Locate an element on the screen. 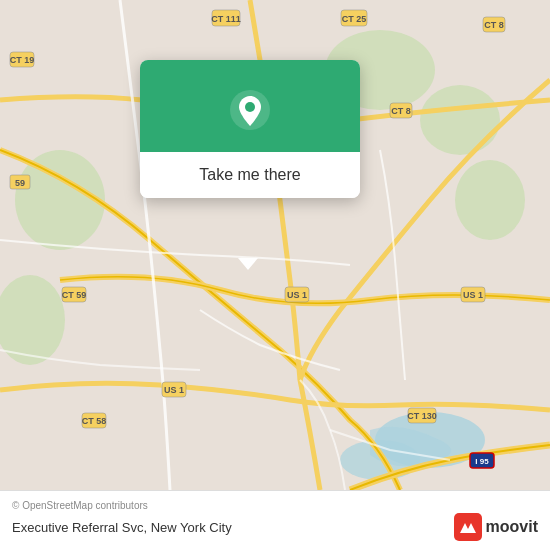  popup-button-area: Take me there is located at coordinates (250, 175).